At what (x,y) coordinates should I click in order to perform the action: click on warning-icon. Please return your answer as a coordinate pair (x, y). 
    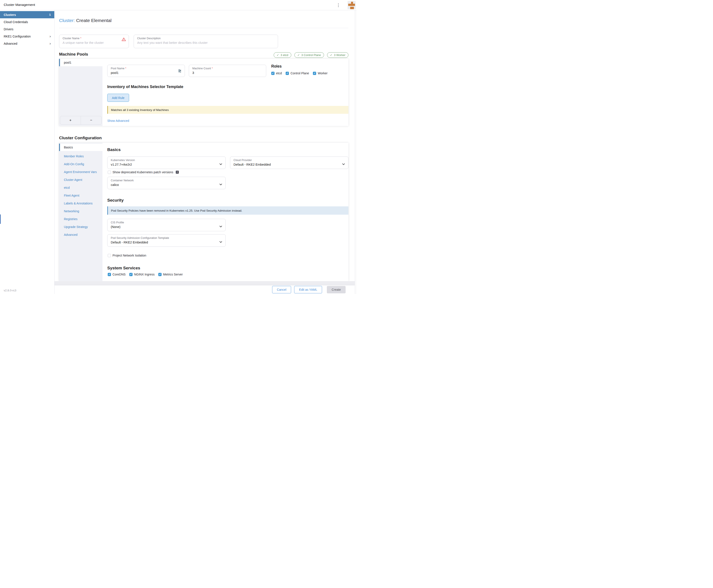
    Looking at the image, I should click on (124, 40).